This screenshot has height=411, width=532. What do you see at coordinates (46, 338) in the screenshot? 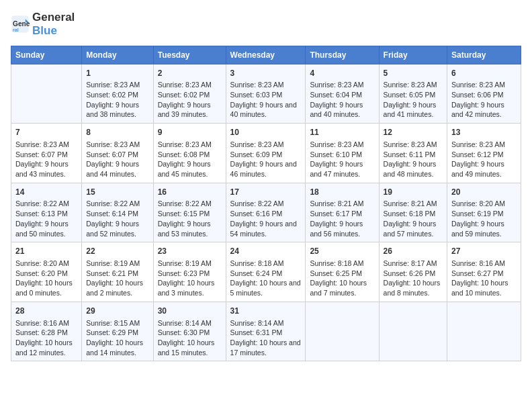
I see `cell-info: Sunrise: 8:16 AMSunset: 6:28 PMDaylight:…` at bounding box center [46, 338].